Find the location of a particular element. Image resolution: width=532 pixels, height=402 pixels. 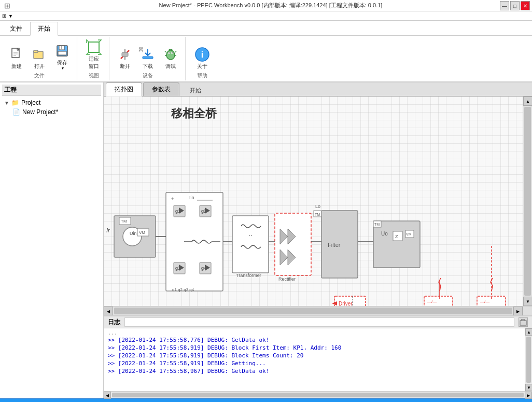

open-button: 打开 is located at coordinates (39, 58).